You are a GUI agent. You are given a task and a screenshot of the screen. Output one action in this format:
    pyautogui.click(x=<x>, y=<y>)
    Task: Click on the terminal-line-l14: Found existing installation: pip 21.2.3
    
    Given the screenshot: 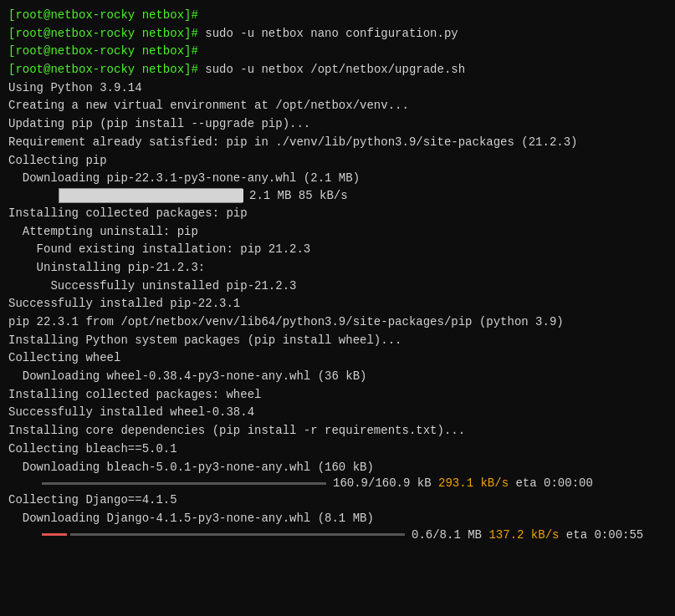 What is the action you would take?
    pyautogui.click(x=338, y=250)
    